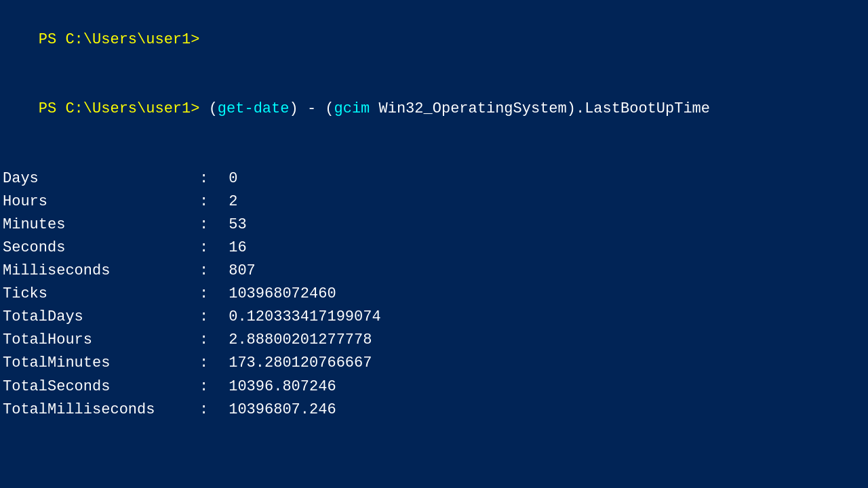 The image size is (868, 488). I want to click on row-label: Minutes, so click(101, 225).